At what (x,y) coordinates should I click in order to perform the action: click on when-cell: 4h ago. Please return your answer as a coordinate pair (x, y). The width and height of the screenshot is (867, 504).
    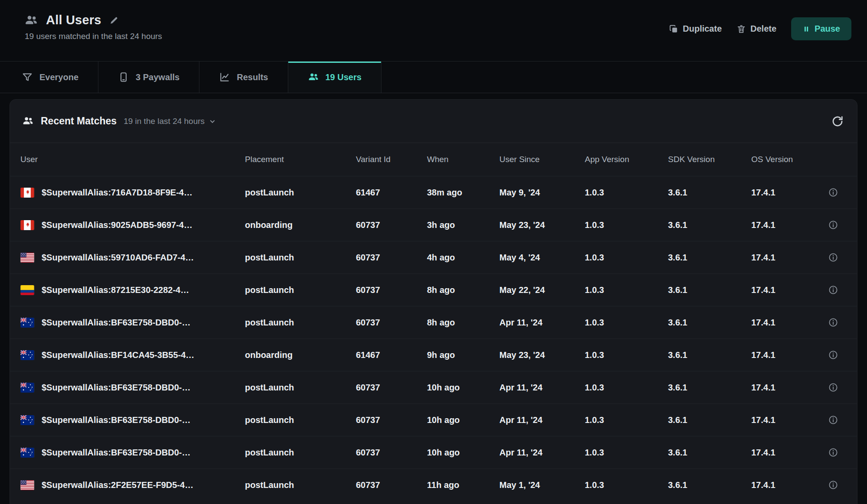
    Looking at the image, I should click on (463, 257).